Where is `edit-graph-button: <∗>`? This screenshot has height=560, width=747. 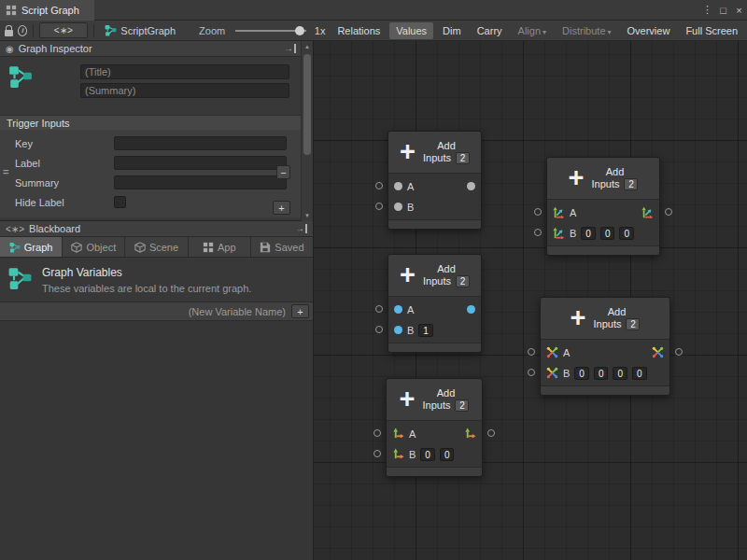
edit-graph-button: <∗> is located at coordinates (63, 30).